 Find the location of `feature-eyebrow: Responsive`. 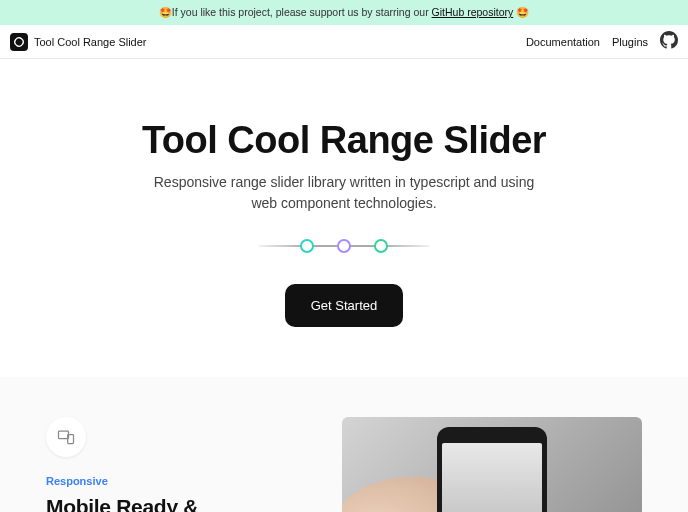

feature-eyebrow: Responsive is located at coordinates (174, 481).